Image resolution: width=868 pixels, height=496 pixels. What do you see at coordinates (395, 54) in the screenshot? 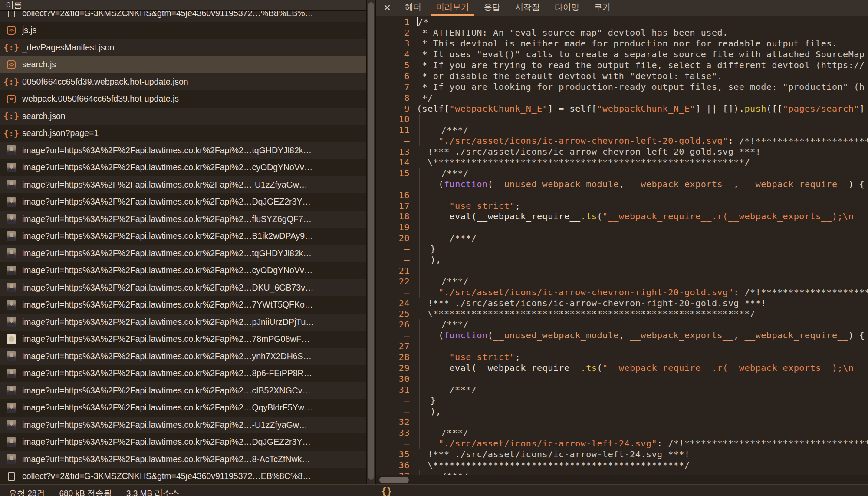
I see `line-number: 4` at bounding box center [395, 54].